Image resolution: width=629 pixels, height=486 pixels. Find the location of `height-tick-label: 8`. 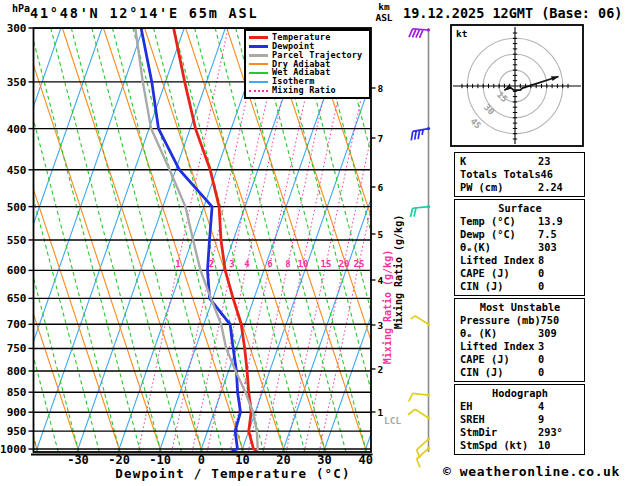

height-tick-label: 8 is located at coordinates (381, 88).